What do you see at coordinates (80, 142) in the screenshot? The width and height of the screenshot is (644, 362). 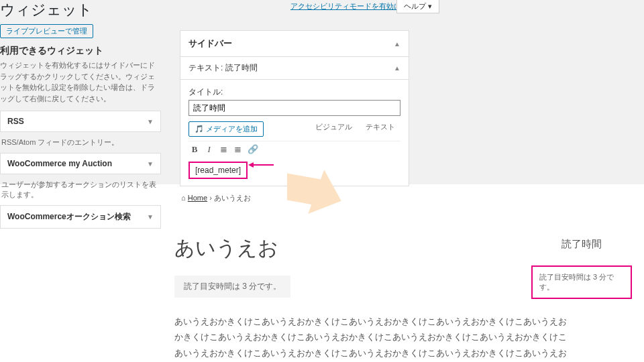 I see `widget-desc: RSS/Atom フィードのエントリー。` at bounding box center [80, 142].